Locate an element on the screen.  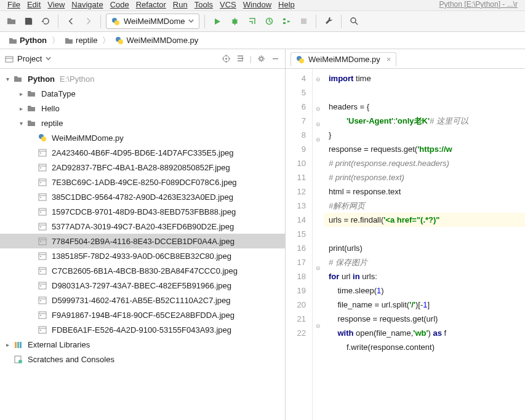
menu-run: Run is located at coordinates (180, 5).